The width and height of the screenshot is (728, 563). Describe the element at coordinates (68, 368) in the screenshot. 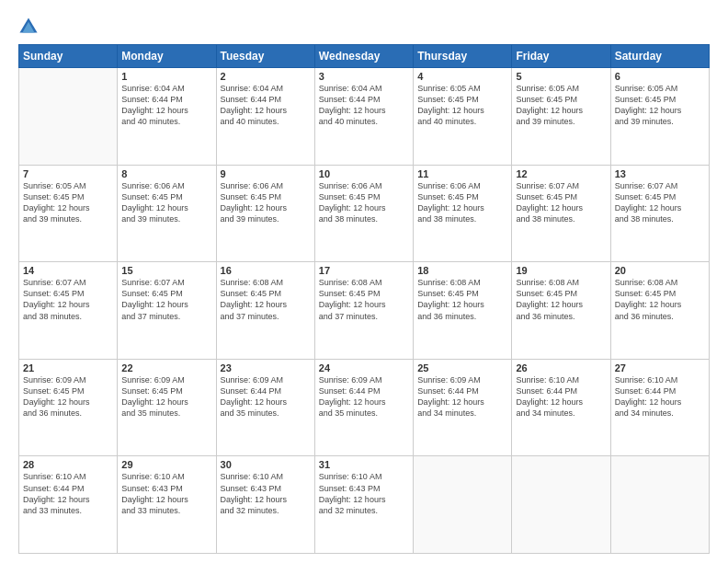

I see `day-number: 21` at that location.